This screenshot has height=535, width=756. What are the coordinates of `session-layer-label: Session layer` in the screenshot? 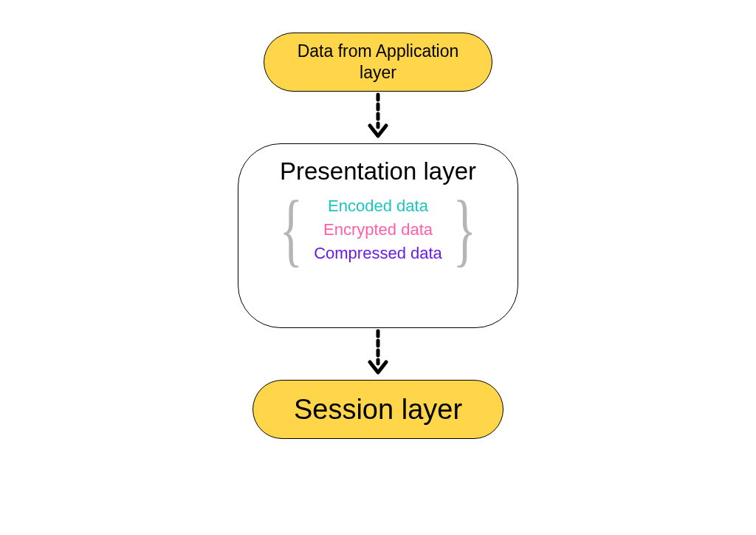 It's located at (378, 409).